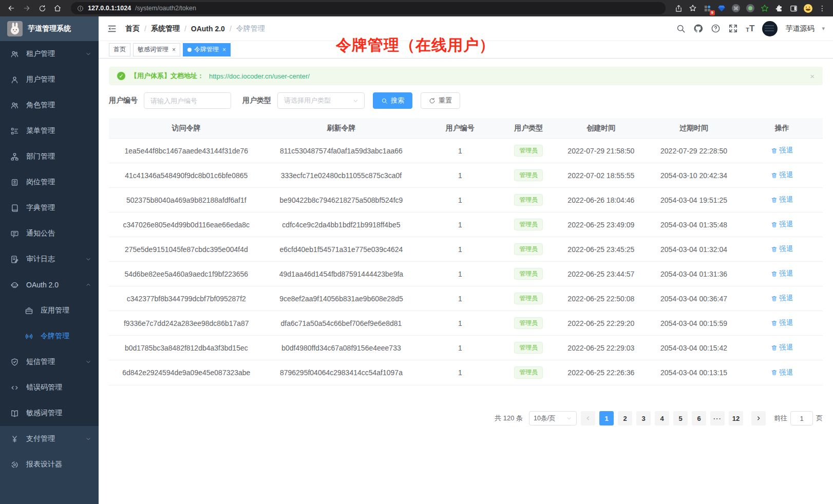 This screenshot has width=833, height=504. Describe the element at coordinates (112, 29) in the screenshot. I see `collapse-sidebar-icon` at that location.